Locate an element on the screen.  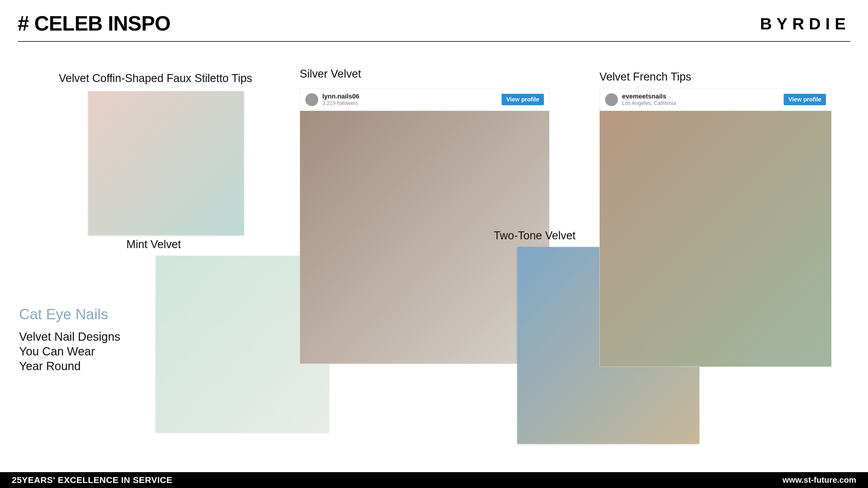
caption-mint: Mint Velvet is located at coordinates (154, 245).